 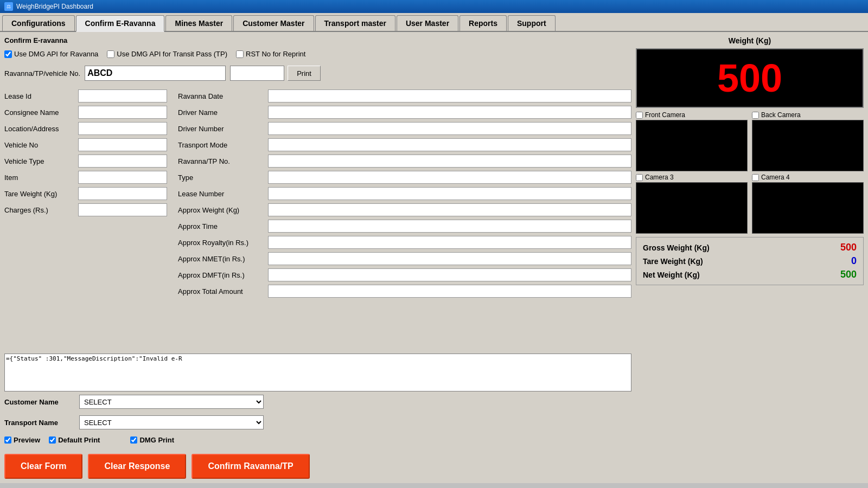 What do you see at coordinates (405, 129) in the screenshot?
I see `driver-number-row: Driver Number` at bounding box center [405, 129].